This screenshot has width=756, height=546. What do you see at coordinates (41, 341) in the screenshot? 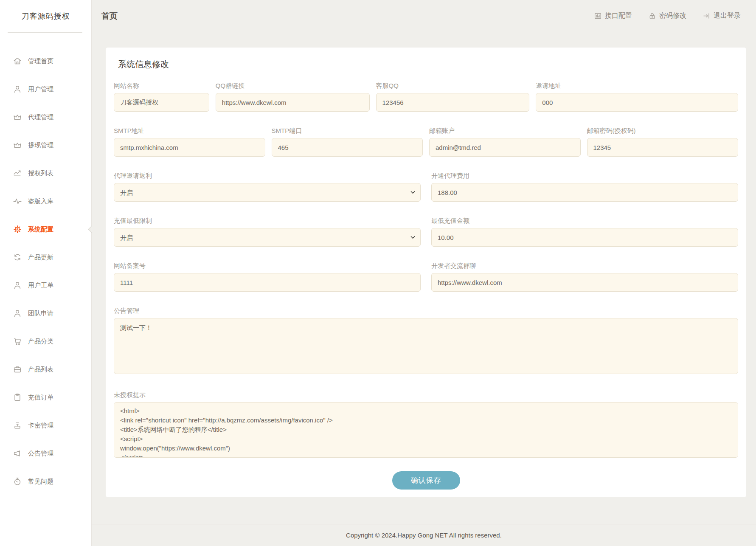
I see `sidebar-item-label: 产品分类` at bounding box center [41, 341].